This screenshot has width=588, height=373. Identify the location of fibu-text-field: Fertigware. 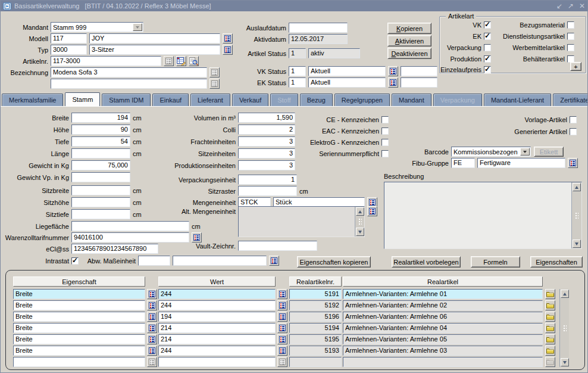
(521, 163).